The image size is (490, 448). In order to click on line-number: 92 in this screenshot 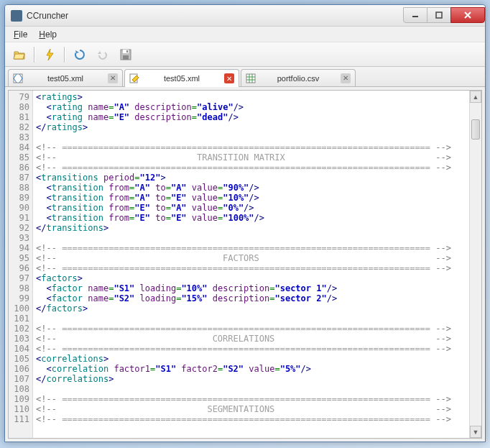, I will do `click(19, 228)`.